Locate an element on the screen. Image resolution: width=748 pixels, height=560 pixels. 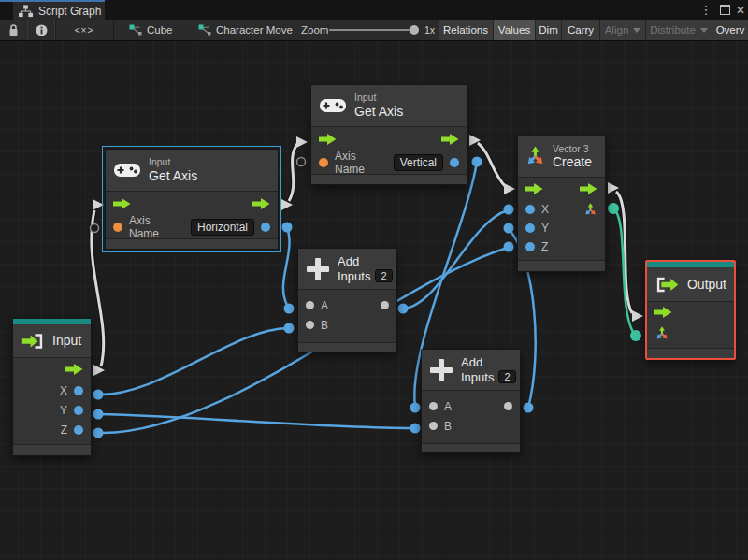
node-add-2: Add Inputs 2 A B is located at coordinates (471, 401).